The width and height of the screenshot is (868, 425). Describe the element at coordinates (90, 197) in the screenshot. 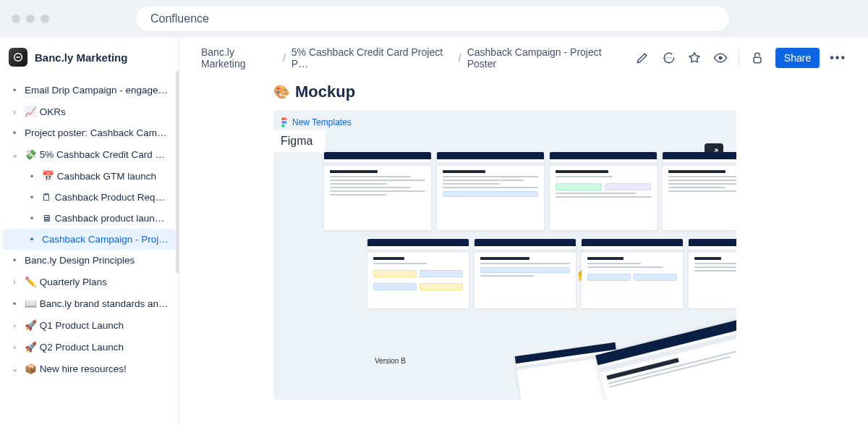

I see `sidebar-item: •🗒 Cashback Product Req…` at that location.